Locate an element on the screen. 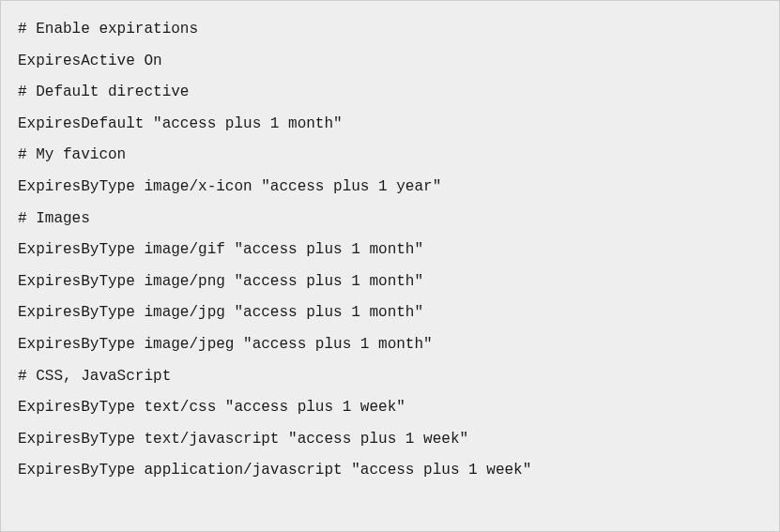 Image resolution: width=780 pixels, height=532 pixels. code-line: # Enable expirations is located at coordinates (390, 30).